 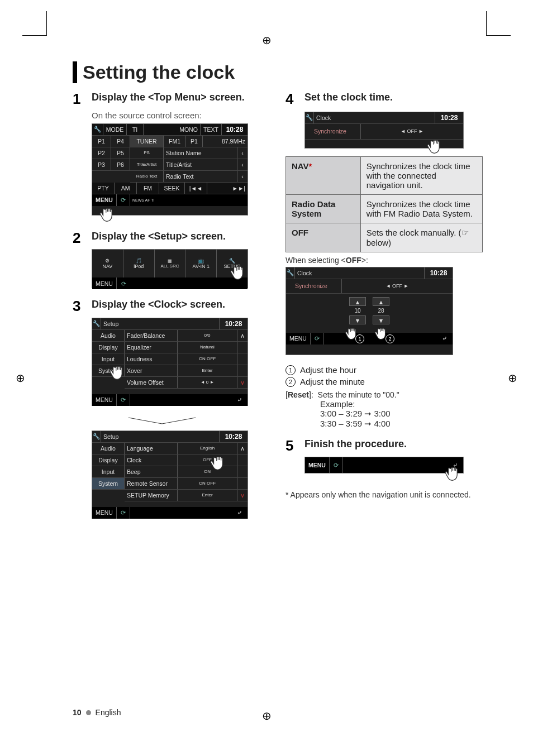 What do you see at coordinates (323, 237) in the screenshot?
I see `table-key: OFF` at bounding box center [323, 237].